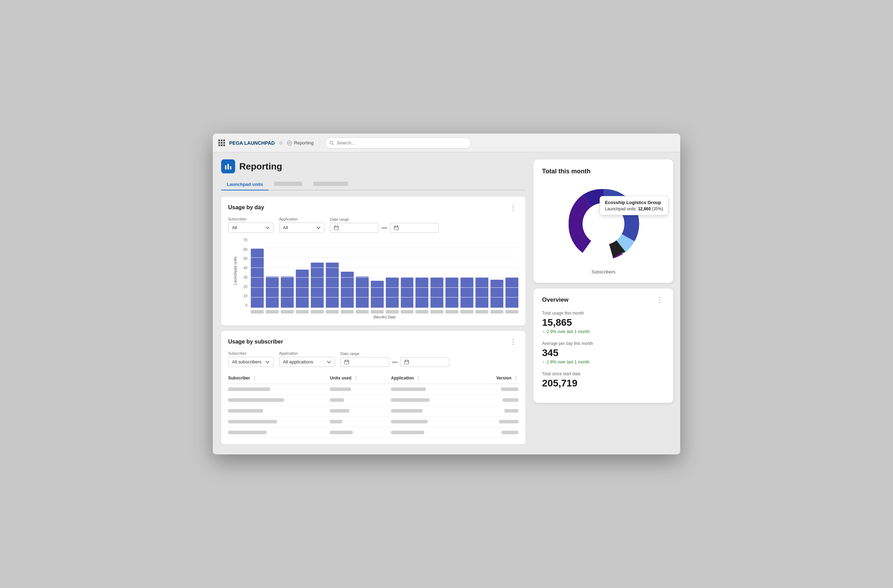  I want to click on date-end-input, so click(414, 228).